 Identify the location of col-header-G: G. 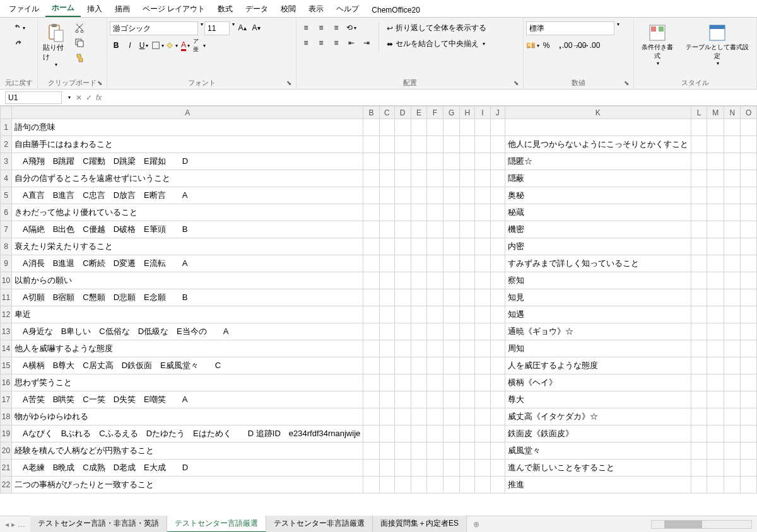
(452, 113).